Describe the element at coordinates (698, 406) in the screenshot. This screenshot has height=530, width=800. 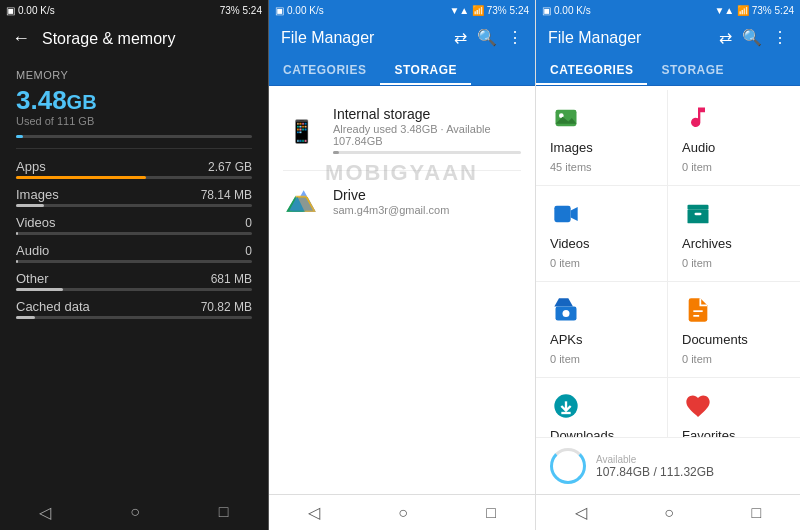
I see `favorites-icon` at that location.